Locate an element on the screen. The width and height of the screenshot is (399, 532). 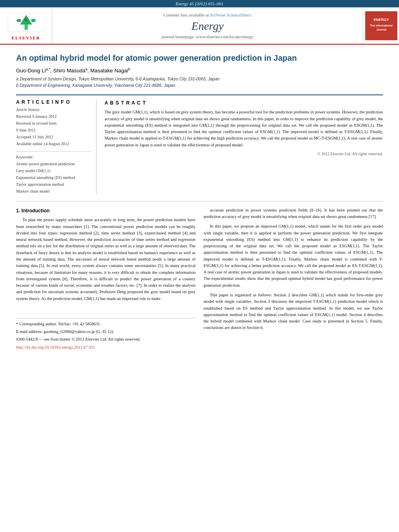
intro-para2: accurate prediction in power systems pre… is located at coordinates (293, 214).